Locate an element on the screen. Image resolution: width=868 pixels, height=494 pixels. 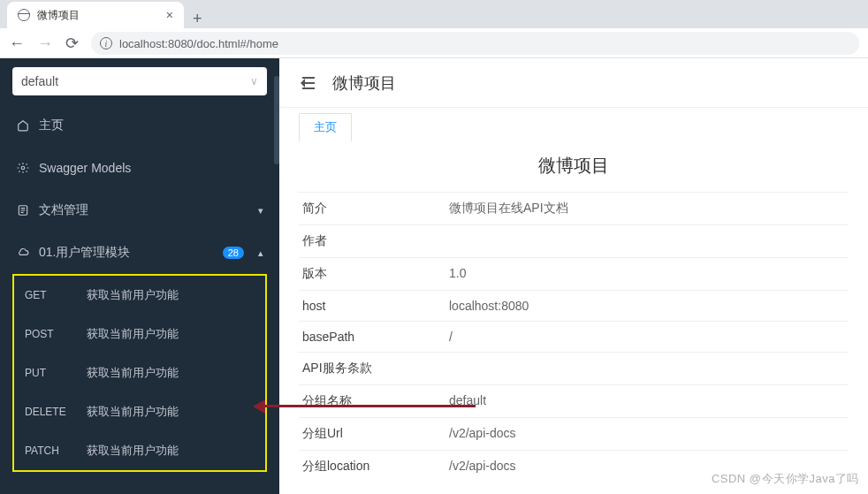
api-item-patch: PATCH 获取当前用户功能 is located at coordinates (140, 451).